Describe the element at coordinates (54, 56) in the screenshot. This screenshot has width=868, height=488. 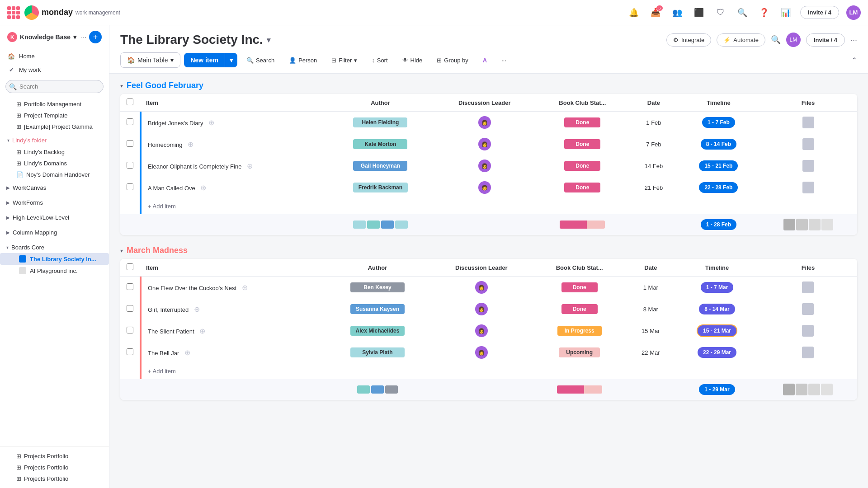
I see `sidebar-item-home: 🏠 Home` at that location.